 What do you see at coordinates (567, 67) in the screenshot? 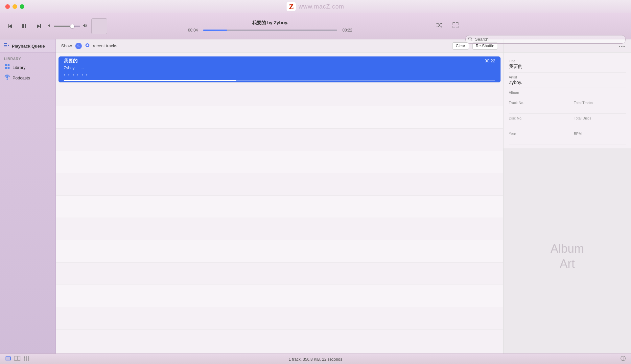
I see `title-value: 我要的` at bounding box center [567, 67].